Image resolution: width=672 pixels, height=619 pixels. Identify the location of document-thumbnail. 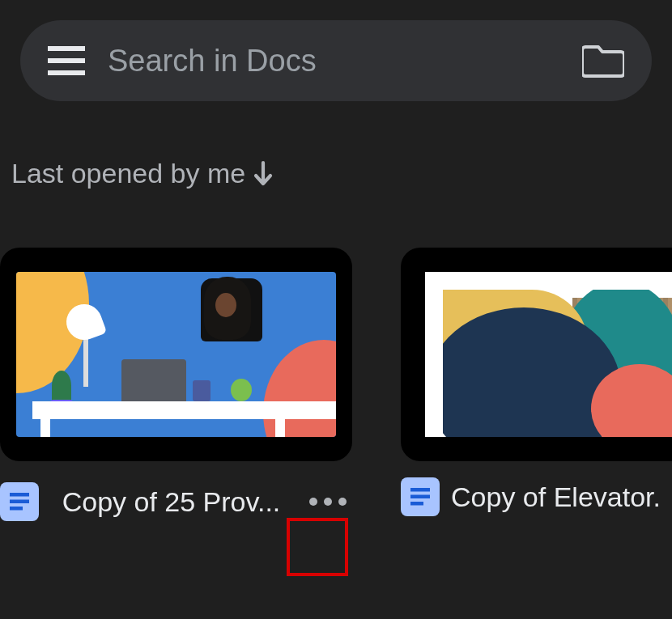
(536, 354).